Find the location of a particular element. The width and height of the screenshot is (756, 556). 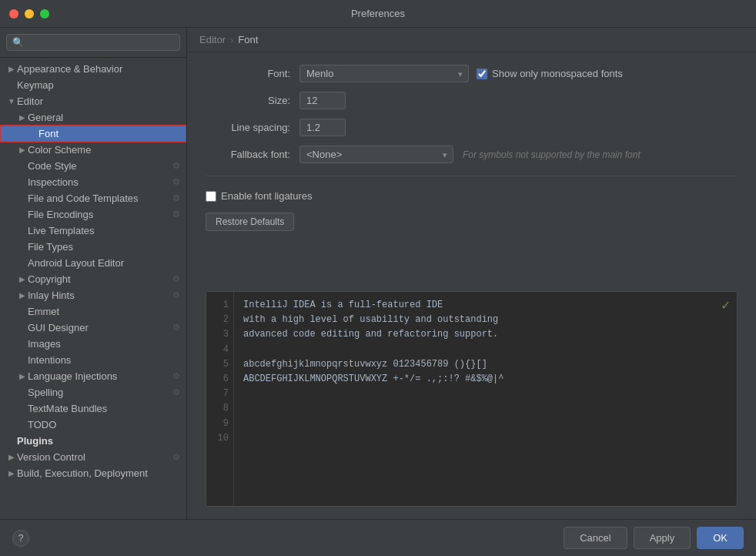

sidebar-item-label: Emmet is located at coordinates (104, 311).